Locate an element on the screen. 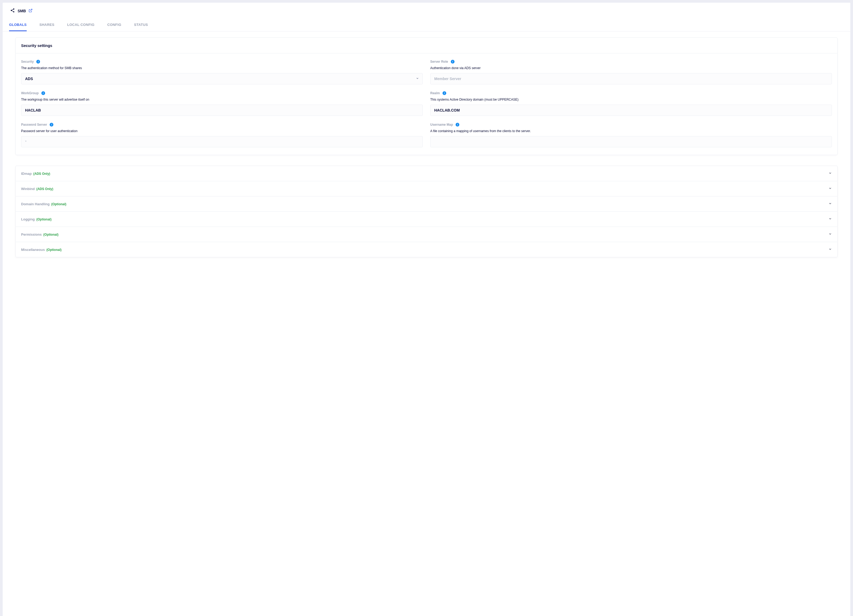 This screenshot has width=853, height=616. username-map-input is located at coordinates (631, 142).